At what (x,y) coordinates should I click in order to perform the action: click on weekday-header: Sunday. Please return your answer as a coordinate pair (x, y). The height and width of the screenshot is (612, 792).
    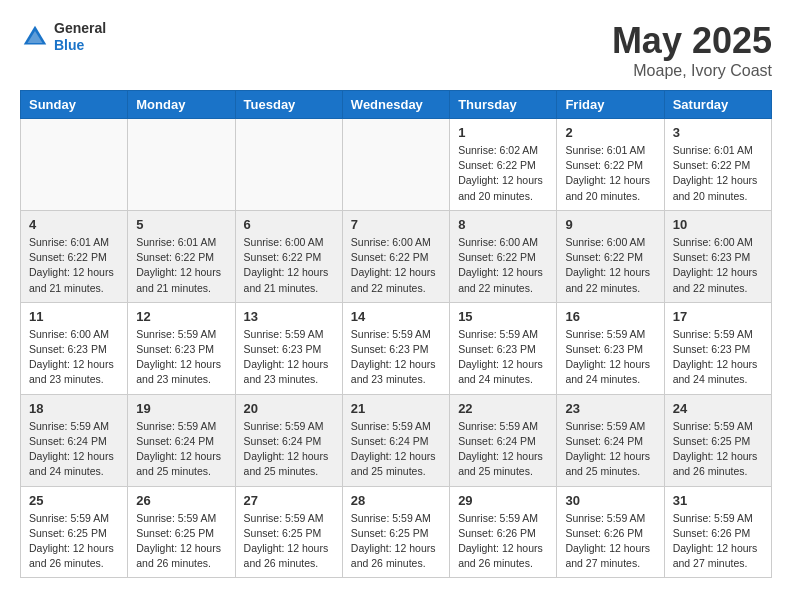
    Looking at the image, I should click on (74, 105).